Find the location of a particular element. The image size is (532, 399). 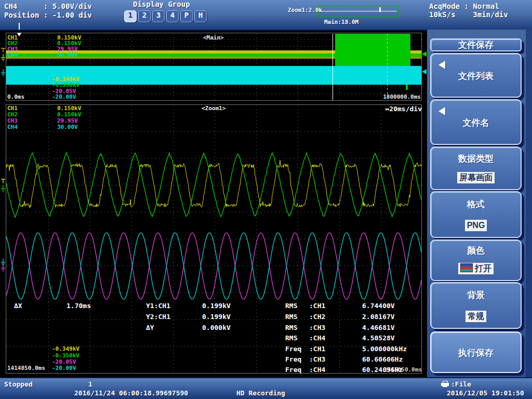

zoom-ch4-name: CH4 is located at coordinates (12, 127).